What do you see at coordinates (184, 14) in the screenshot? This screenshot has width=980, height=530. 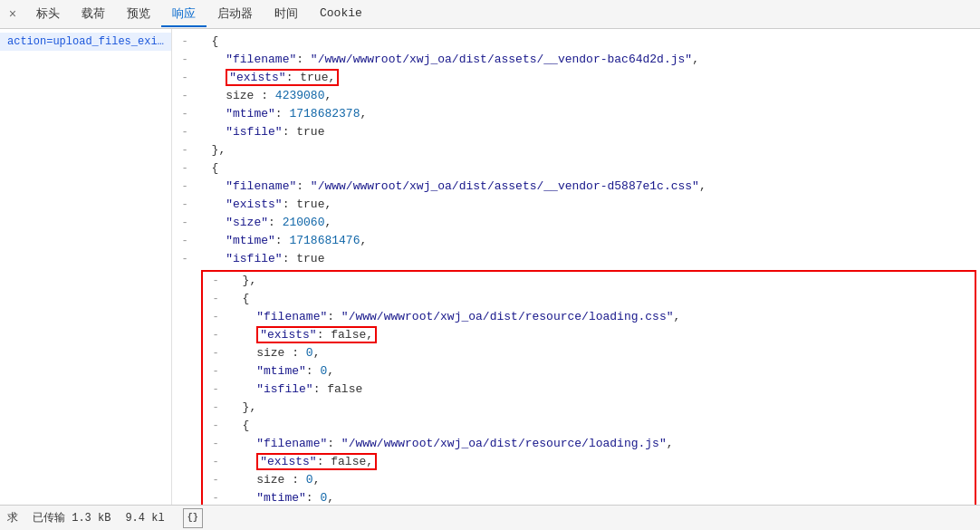 I see `tab-response: 响应` at bounding box center [184, 14].